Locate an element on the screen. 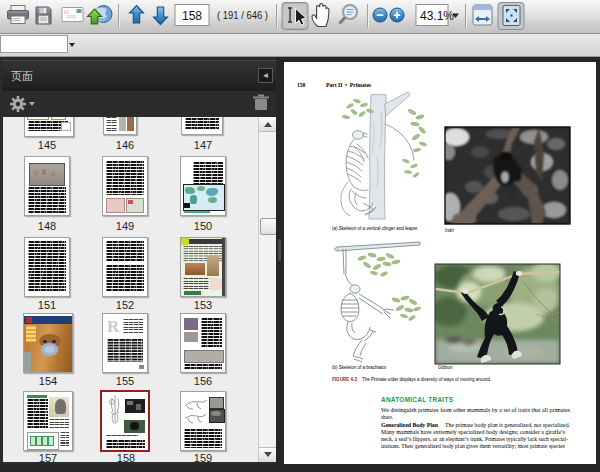 The width and height of the screenshot is (600, 472). svg-text:Many mammals have extremely sp: Many mammals have extremely specialized … is located at coordinates (473, 432).